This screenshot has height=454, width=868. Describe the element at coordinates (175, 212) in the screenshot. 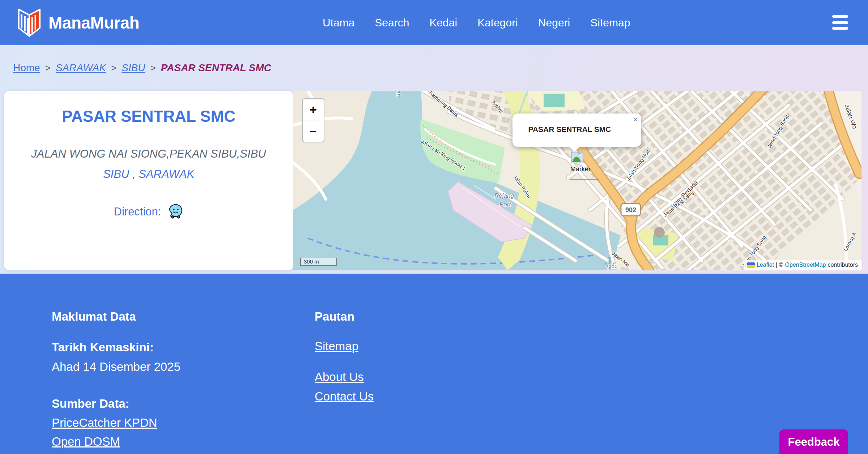

I see `waze-icon` at that location.